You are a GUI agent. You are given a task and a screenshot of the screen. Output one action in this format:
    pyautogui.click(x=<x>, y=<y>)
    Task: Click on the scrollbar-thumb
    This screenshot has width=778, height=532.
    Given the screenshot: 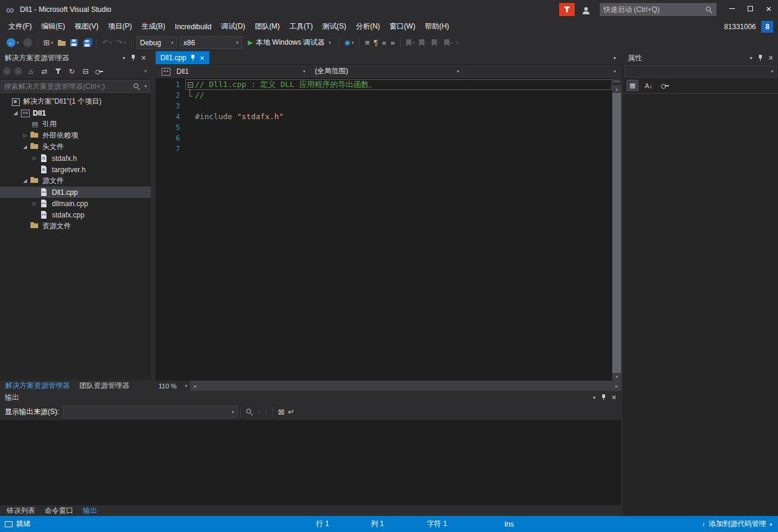 What is the action you would take?
    pyautogui.click(x=616, y=233)
    